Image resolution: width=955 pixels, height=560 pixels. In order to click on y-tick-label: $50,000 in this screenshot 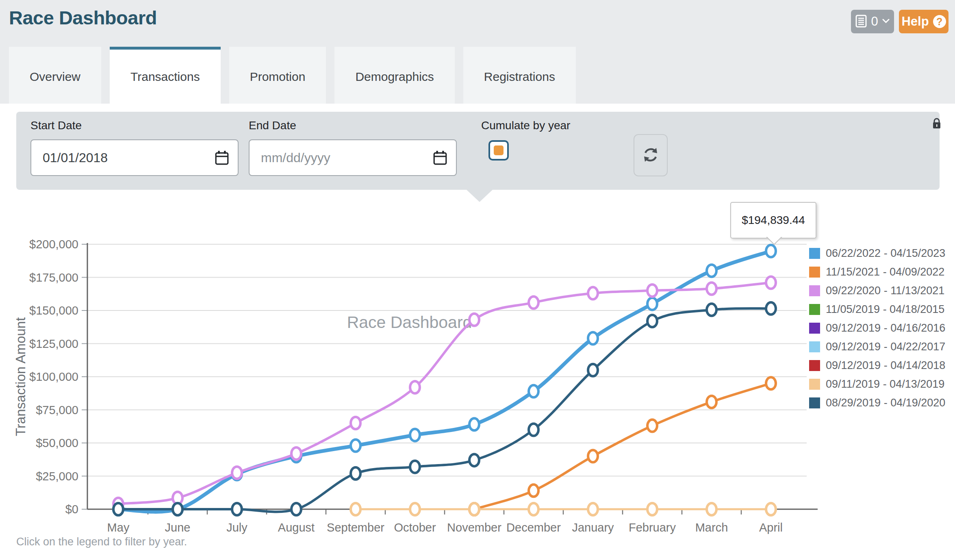, I will do `click(57, 443)`.